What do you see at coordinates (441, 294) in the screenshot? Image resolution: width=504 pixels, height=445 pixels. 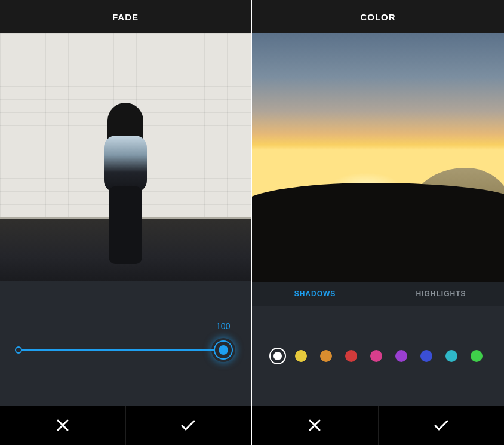 I see `tab-highlights-label: HIGHLIGHTS` at bounding box center [441, 294].